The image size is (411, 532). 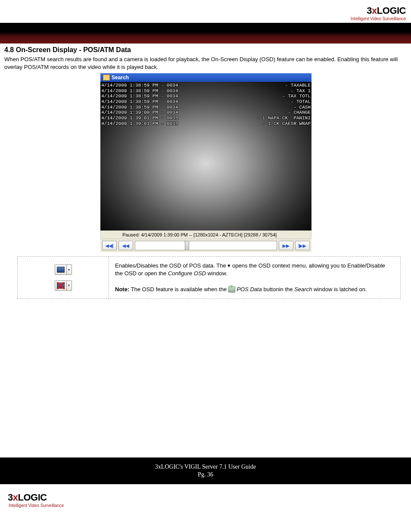 What do you see at coordinates (187, 246) in the screenshot?
I see `slider-thumb` at bounding box center [187, 246].